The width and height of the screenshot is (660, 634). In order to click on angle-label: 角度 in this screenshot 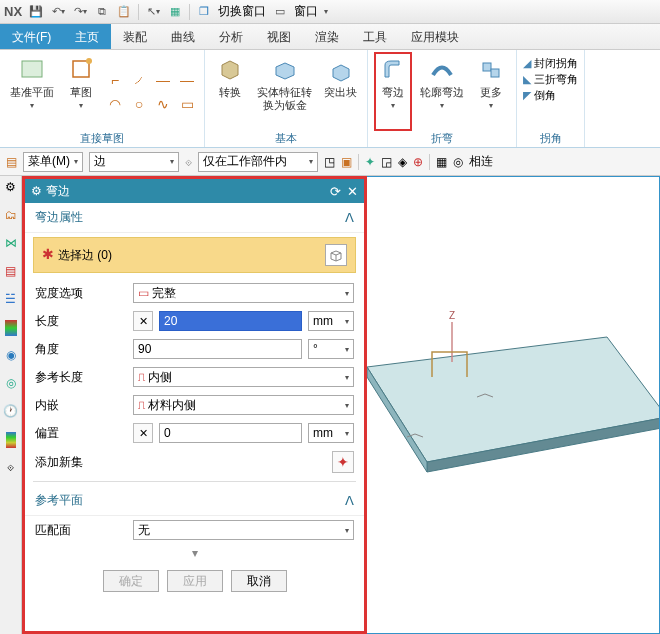, I will do `click(81, 350)`.